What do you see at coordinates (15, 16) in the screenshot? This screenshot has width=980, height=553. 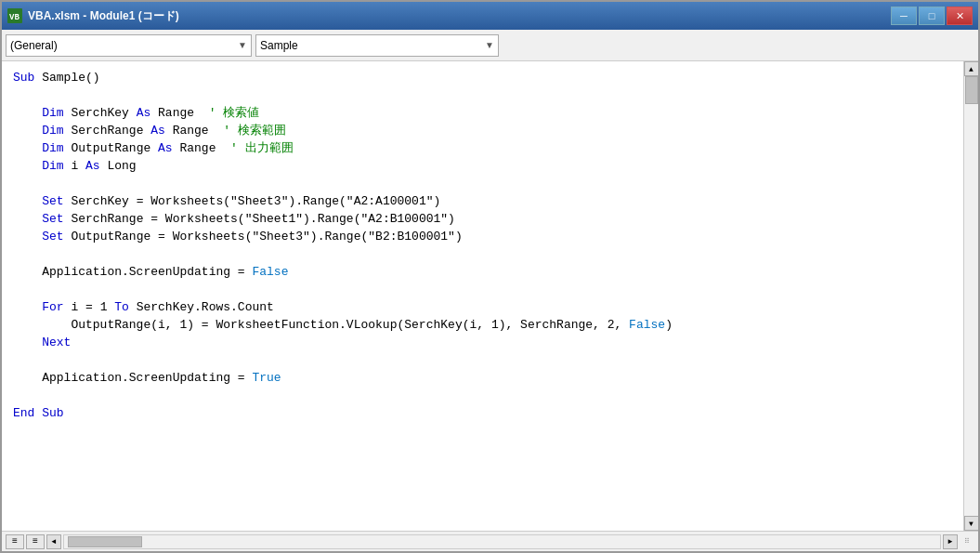 I see `vba-icon: VB` at bounding box center [15, 16].